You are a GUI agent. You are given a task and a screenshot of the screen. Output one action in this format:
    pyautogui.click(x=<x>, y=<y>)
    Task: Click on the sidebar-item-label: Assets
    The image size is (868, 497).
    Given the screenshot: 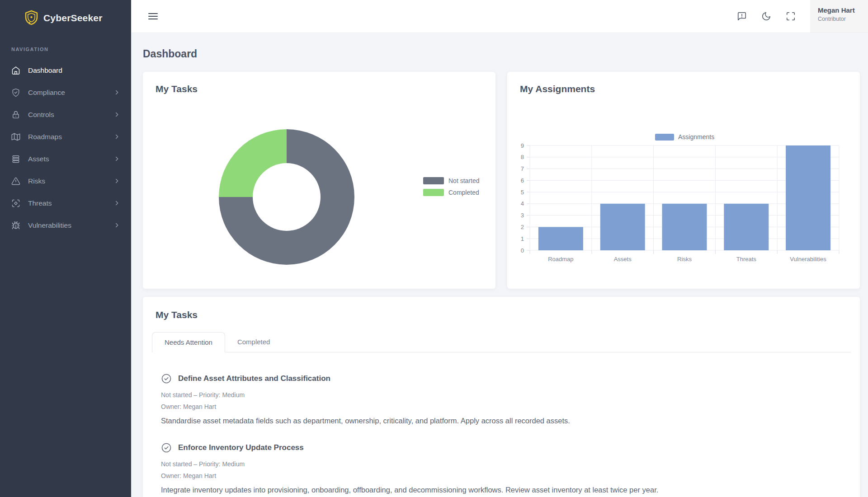 What is the action you would take?
    pyautogui.click(x=39, y=159)
    